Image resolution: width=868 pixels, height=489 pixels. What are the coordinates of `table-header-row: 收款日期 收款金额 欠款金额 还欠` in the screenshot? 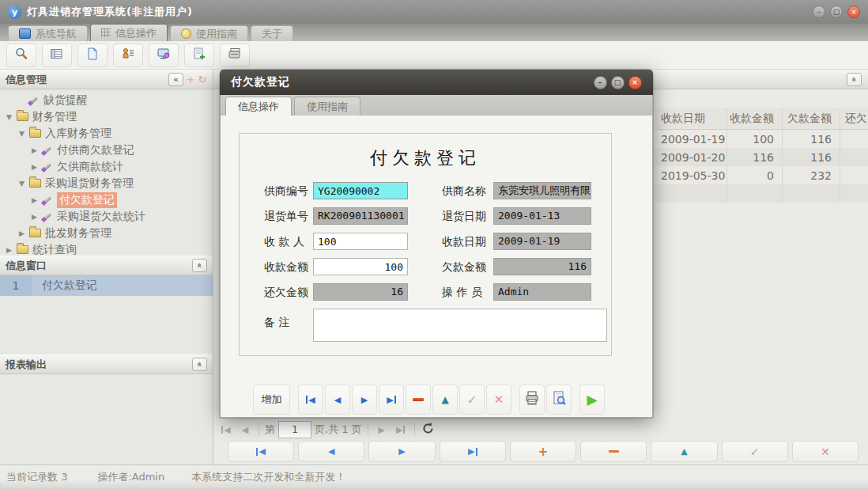 It's located at (761, 119).